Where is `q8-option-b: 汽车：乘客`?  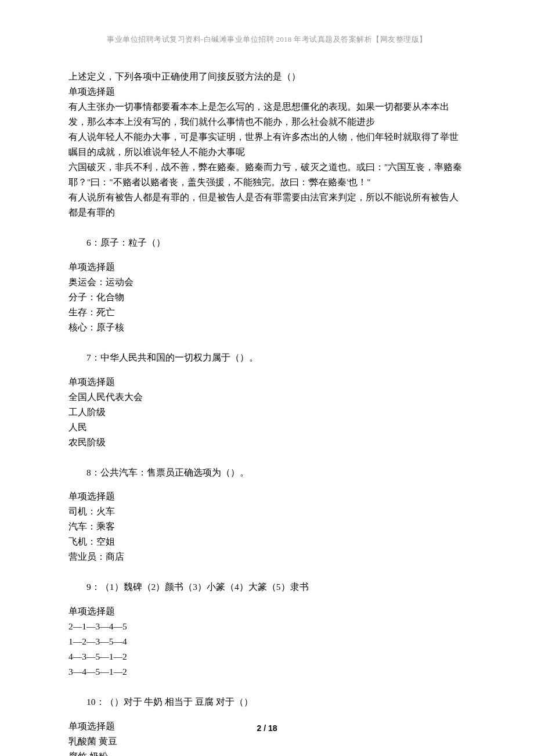 q8-option-b: 汽车：乘客 is located at coordinates (267, 527).